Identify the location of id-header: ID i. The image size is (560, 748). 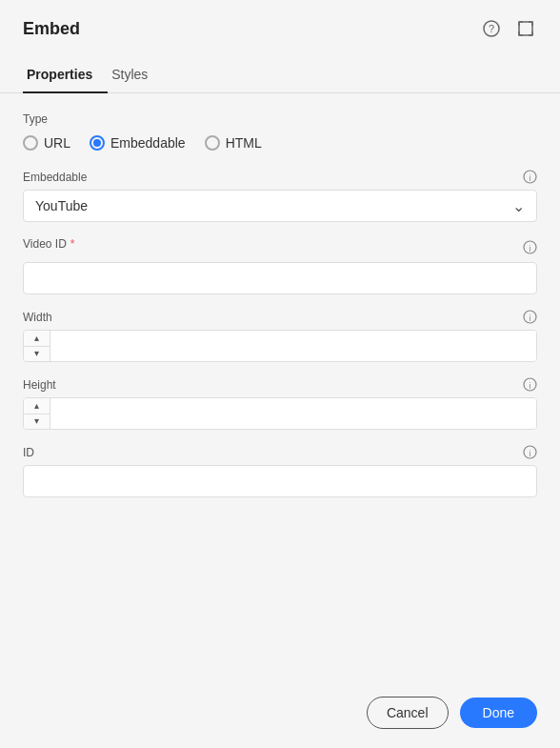
(280, 452).